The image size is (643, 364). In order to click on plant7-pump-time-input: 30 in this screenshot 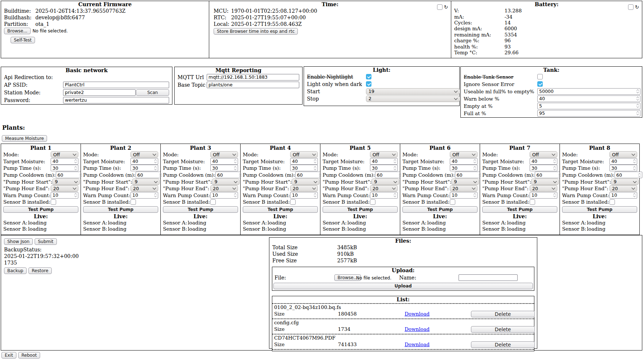, I will do `click(543, 168)`.